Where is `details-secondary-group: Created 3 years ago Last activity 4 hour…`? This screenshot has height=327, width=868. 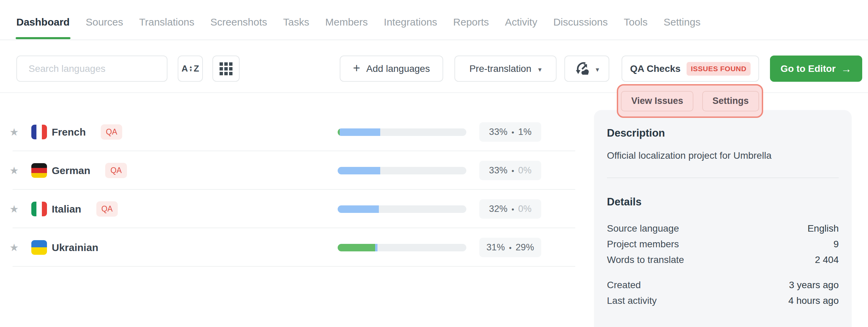 details-secondary-group: Created 3 years ago Last activity 4 hour… is located at coordinates (723, 293).